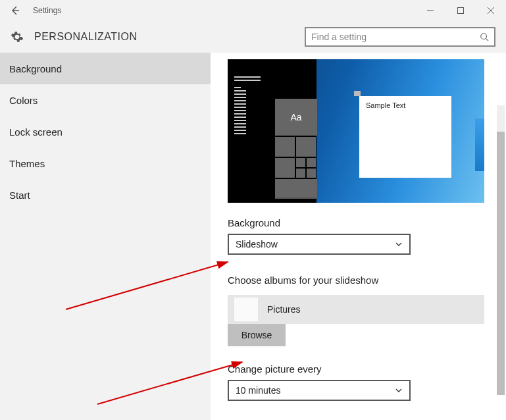  What do you see at coordinates (247, 107) in the screenshot?
I see `preview-app-list` at bounding box center [247, 107].